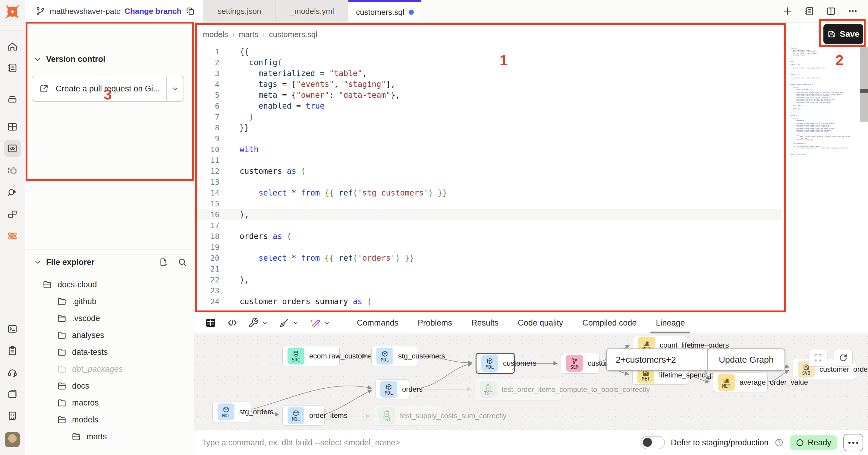  What do you see at coordinates (320, 323) in the screenshot?
I see `copilot-fix-button` at bounding box center [320, 323].